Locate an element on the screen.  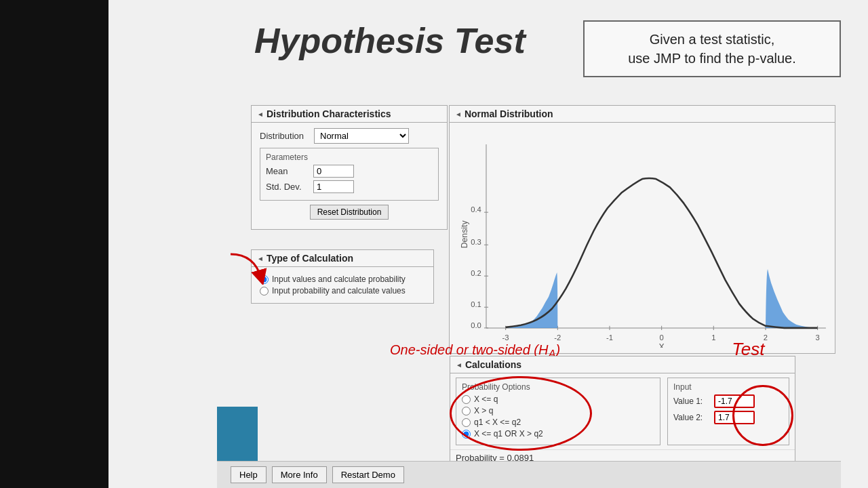
mean-input is located at coordinates (334, 171).